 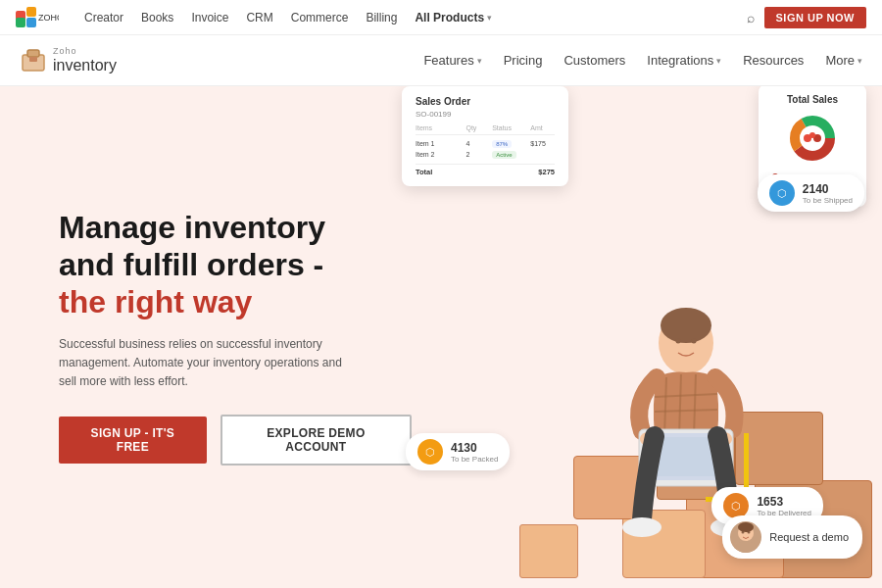 What do you see at coordinates (37, 18) in the screenshot?
I see `zoho-logo: ZOHO` at bounding box center [37, 18].